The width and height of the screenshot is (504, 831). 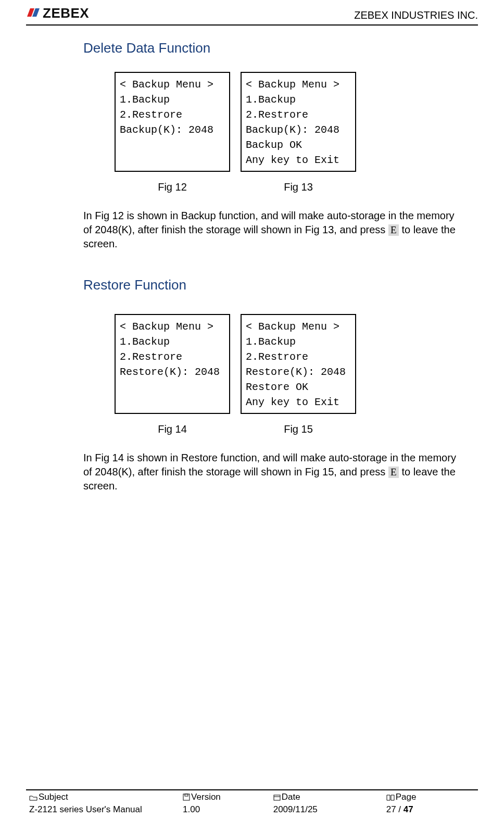 What do you see at coordinates (103, 798) in the screenshot?
I see `footer-header-subject: Subject` at bounding box center [103, 798].